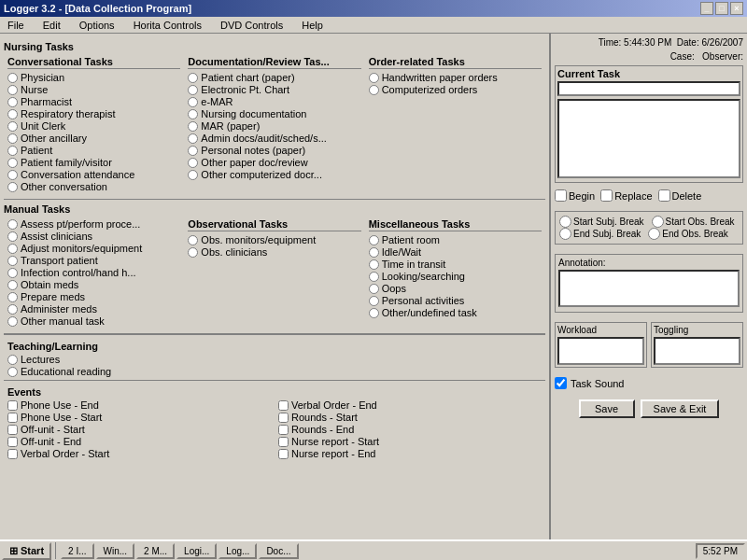 The image size is (747, 560). Describe the element at coordinates (52, 25) in the screenshot. I see `menu-edit: Edit` at that location.